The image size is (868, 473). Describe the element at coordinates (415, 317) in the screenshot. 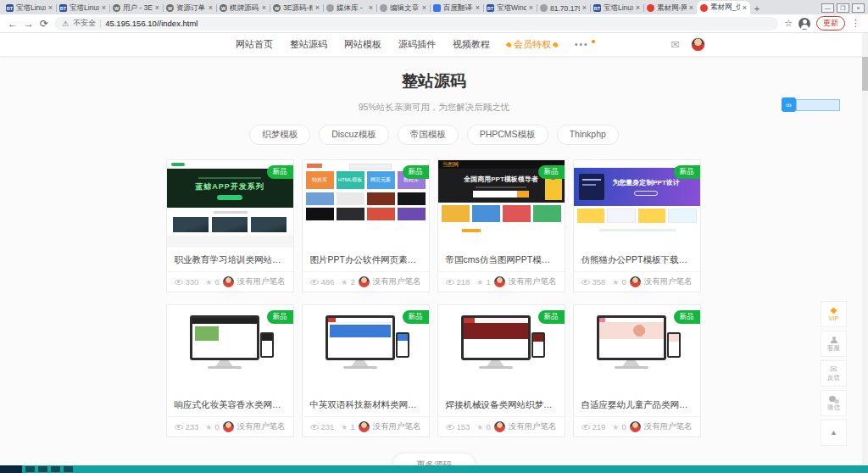

I see `new-badge: 新品` at that location.